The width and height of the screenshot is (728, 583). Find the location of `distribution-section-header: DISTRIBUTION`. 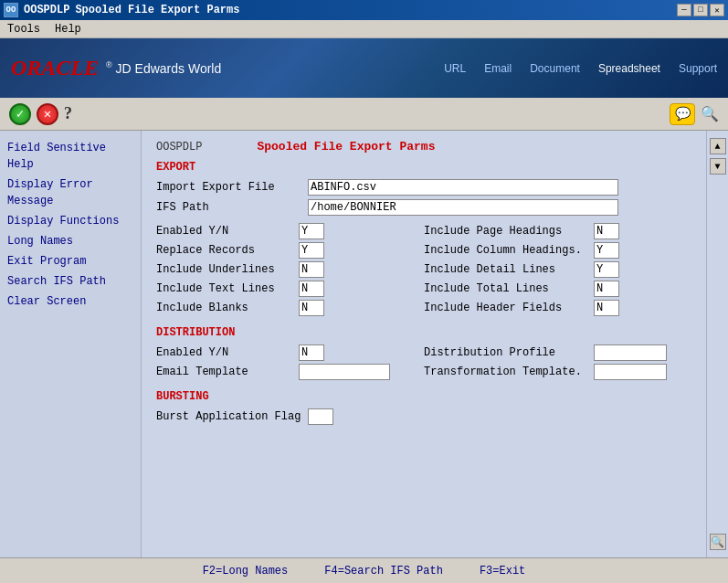

distribution-section-header: DISTRIBUTION is located at coordinates (424, 333).